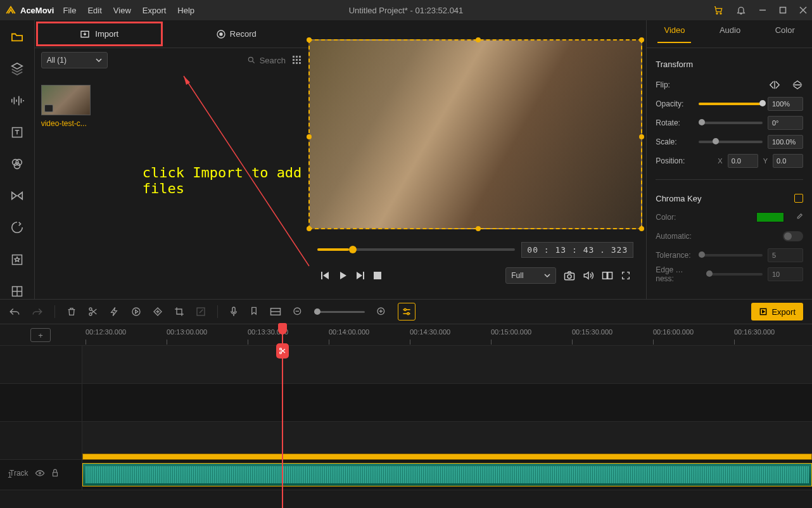 This screenshot has width=812, height=508. Describe the element at coordinates (17, 227) in the screenshot. I see `nav-animations-icon` at that location.